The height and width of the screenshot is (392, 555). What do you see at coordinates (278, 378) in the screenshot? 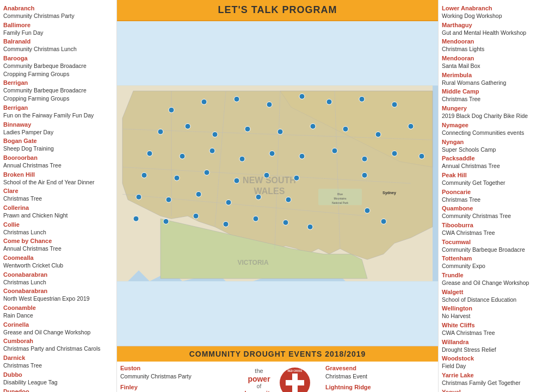
I see `logos-container: the power of humanity AUSTRALIAN RED CRO…` at bounding box center [278, 378].